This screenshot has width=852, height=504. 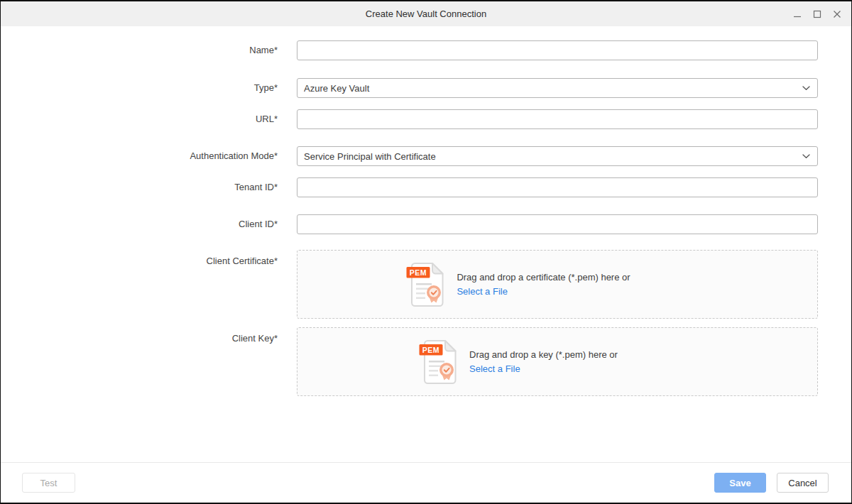 I want to click on form-row-client-key: Client Key* PEM, so click(x=426, y=362).